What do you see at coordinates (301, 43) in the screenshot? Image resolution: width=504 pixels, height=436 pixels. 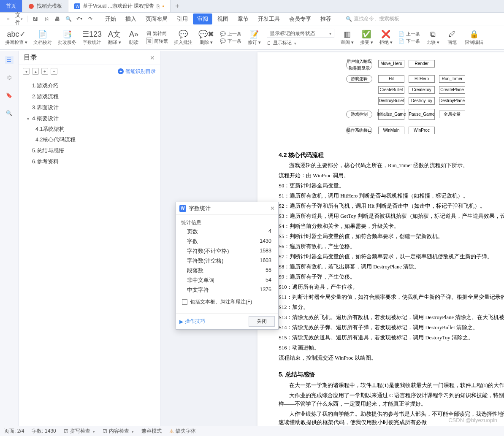 I see `show-markup-button: 🗒 显示标记` at bounding box center [301, 43].